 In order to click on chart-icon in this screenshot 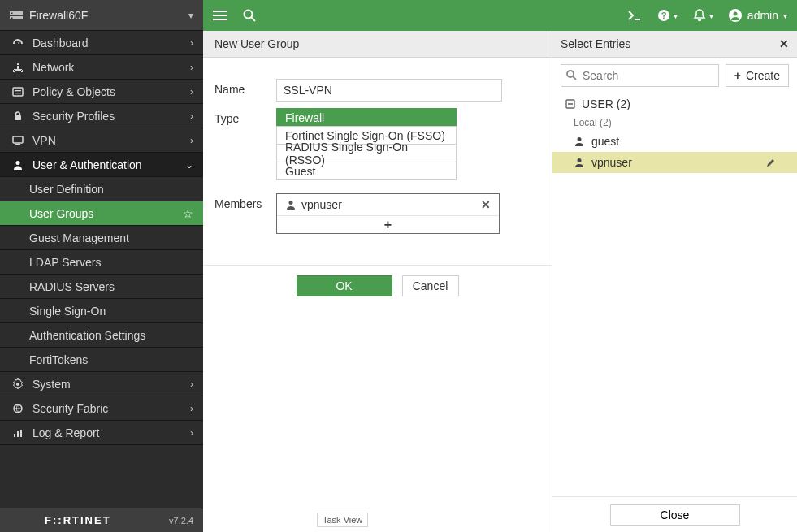, I will do `click(18, 433)`.